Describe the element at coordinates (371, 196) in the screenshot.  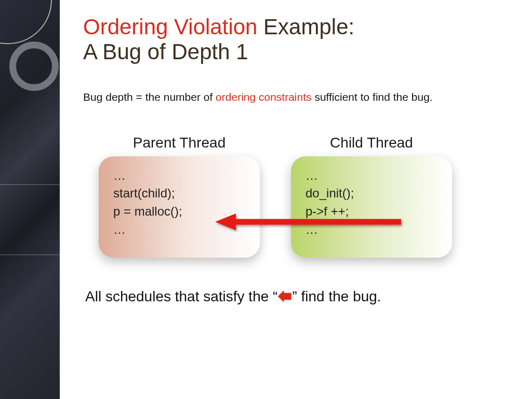
I see `child-thread-column: Child Thread … do_init(); p->f ++; …` at that location.